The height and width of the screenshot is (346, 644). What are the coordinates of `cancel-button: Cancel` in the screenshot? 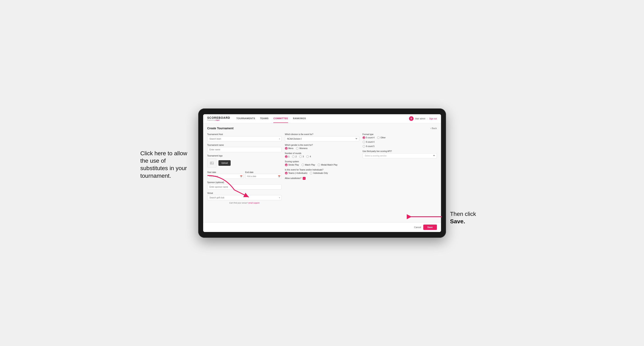 It's located at (418, 227).